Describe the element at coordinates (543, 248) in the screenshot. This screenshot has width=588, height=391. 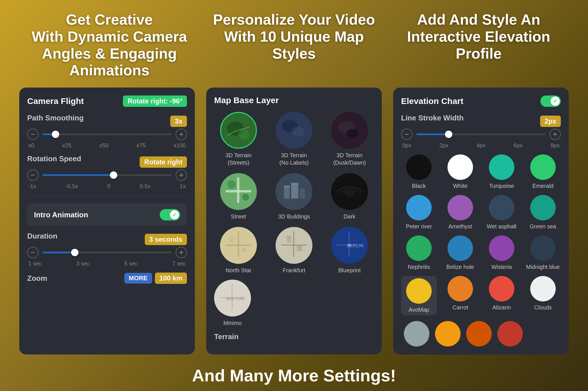
I see `color-circle-midnight-blue` at that location.